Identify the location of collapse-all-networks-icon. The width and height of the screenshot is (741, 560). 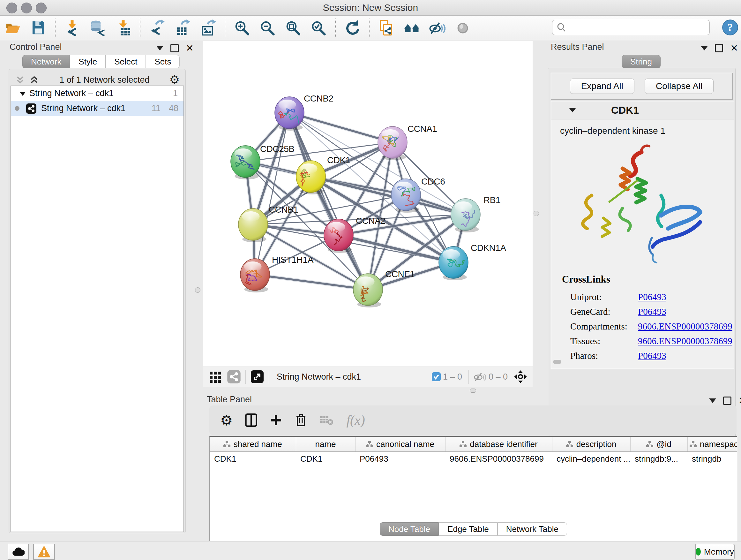
(20, 80).